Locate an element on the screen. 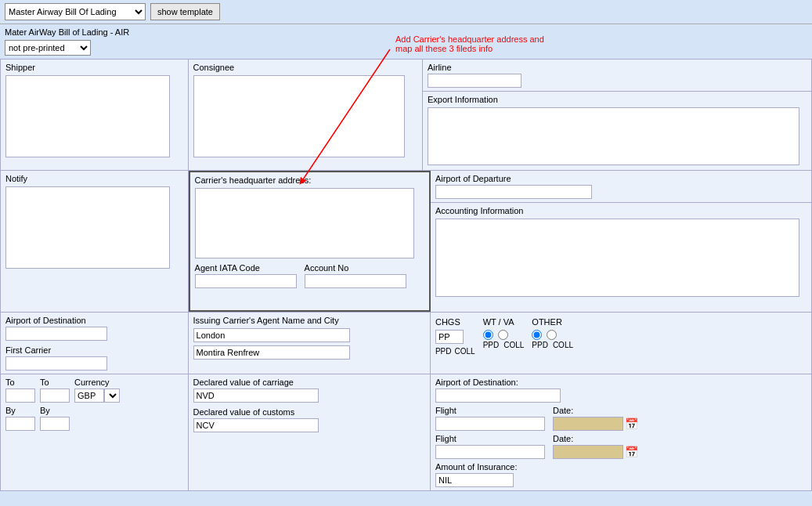 The height and width of the screenshot is (506, 812). calendar1-icon: 📅 is located at coordinates (631, 424).